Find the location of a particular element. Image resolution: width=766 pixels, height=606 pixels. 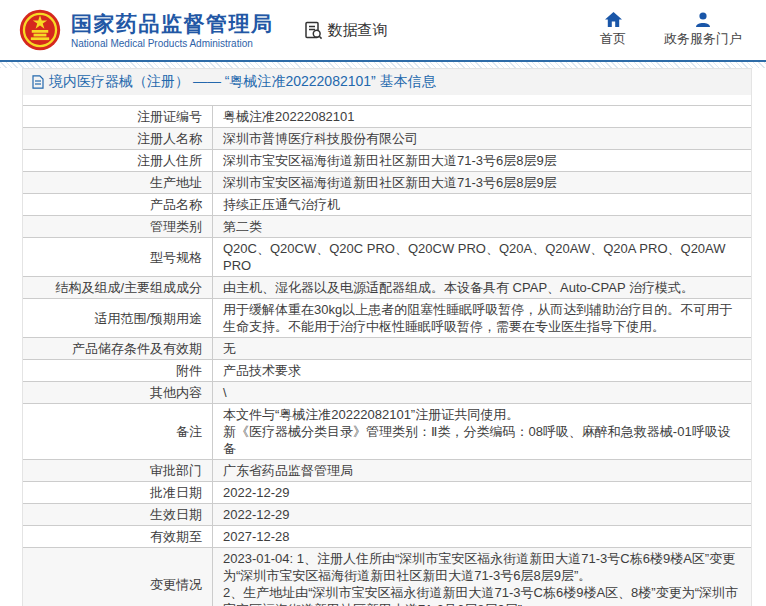

field-value: 持续正压通气治疗机 is located at coordinates (482, 204).